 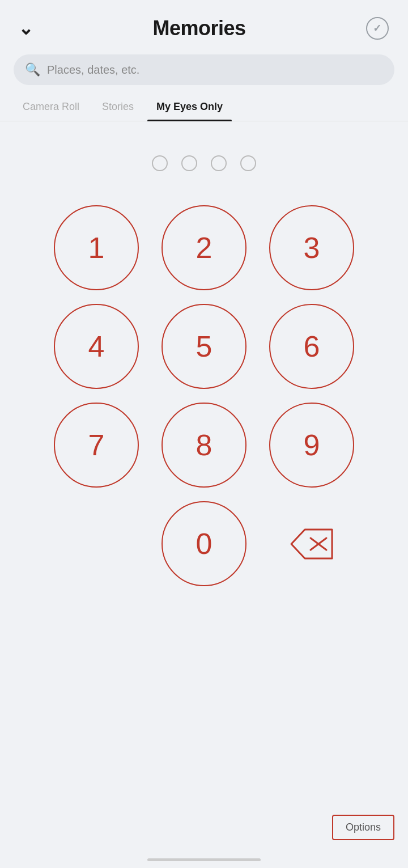 What do you see at coordinates (96, 346) in the screenshot?
I see `key-4-button: 4` at bounding box center [96, 346].